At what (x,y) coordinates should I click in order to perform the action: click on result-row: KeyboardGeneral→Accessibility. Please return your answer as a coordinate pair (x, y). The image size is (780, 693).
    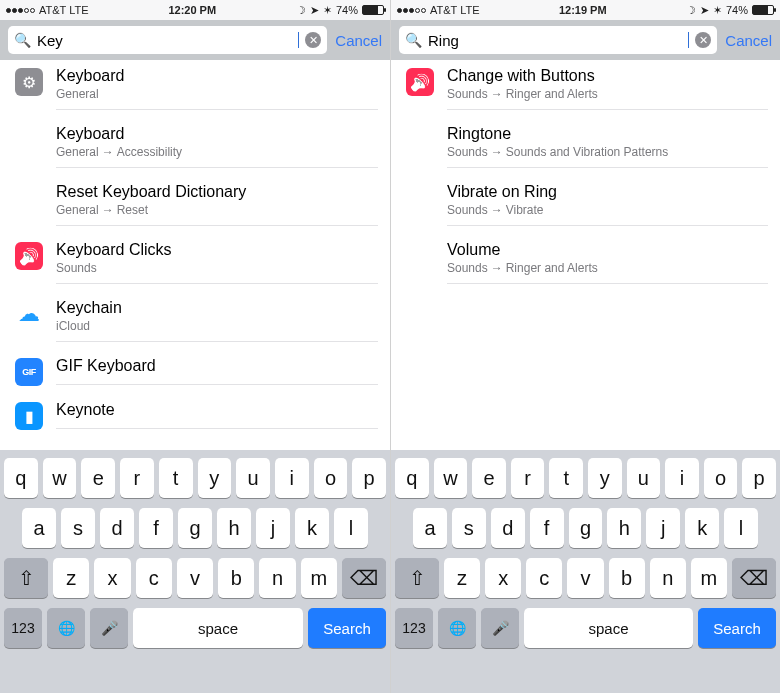
    Looking at the image, I should click on (195, 147).